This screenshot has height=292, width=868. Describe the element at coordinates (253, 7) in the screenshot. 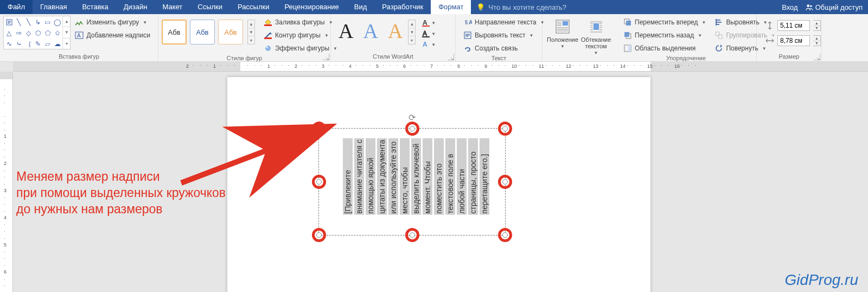

I see `tab-mailings: Рассылки` at that location.